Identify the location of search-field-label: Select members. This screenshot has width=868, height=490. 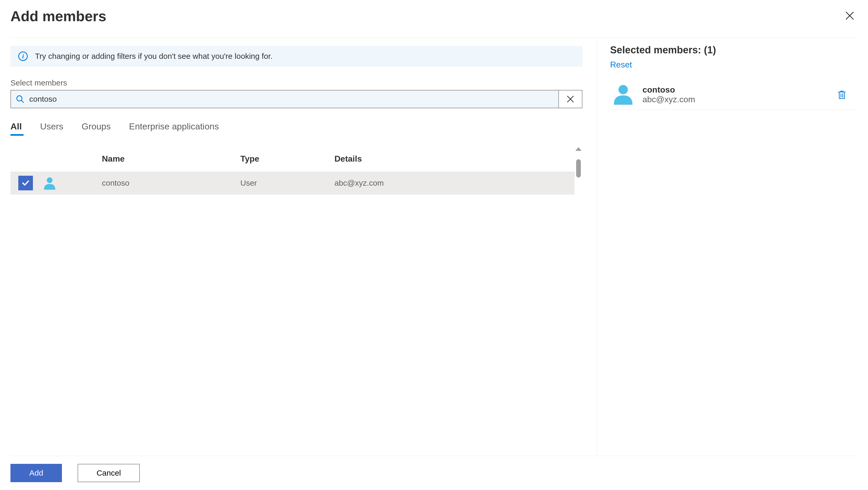
(297, 83).